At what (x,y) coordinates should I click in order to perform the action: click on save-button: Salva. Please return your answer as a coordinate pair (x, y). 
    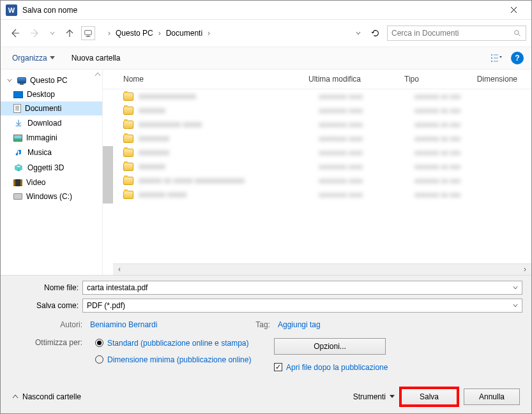
    Looking at the image, I should click on (429, 397).